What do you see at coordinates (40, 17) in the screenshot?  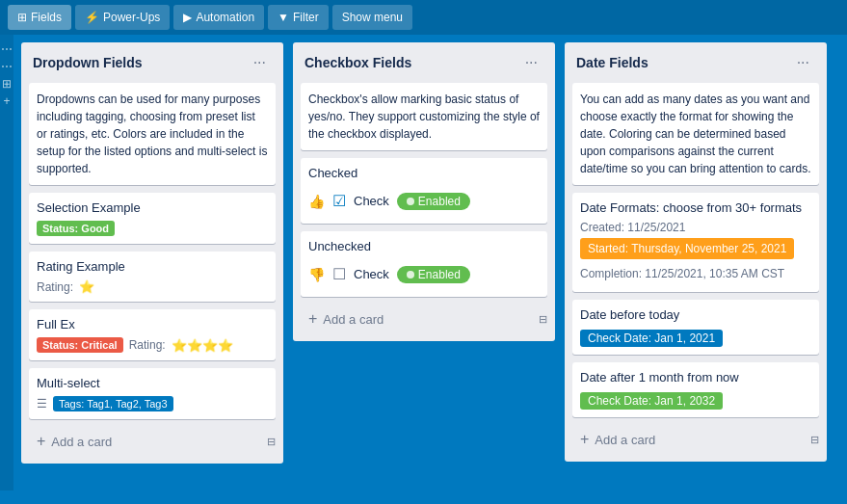 I see `fields-button: ⊞ Fields` at bounding box center [40, 17].